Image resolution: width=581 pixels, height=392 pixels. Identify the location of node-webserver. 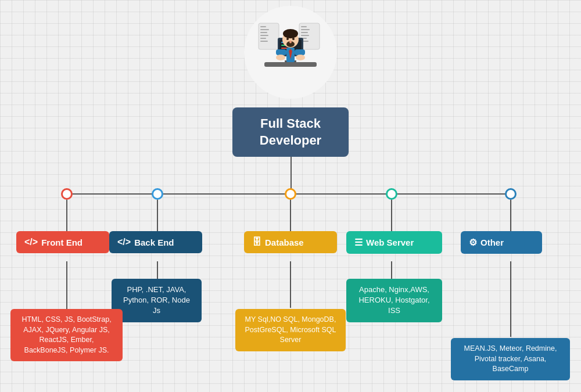
(392, 194).